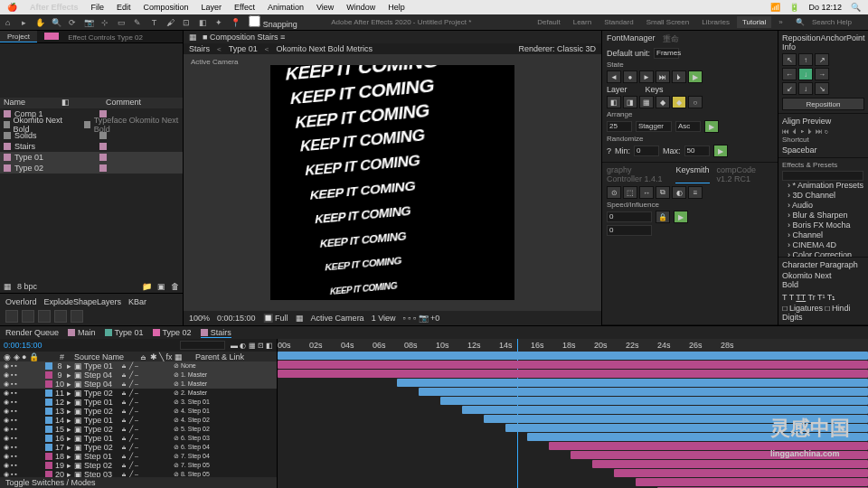  What do you see at coordinates (89, 23) in the screenshot?
I see `camera-tool: 📷` at bounding box center [89, 23].